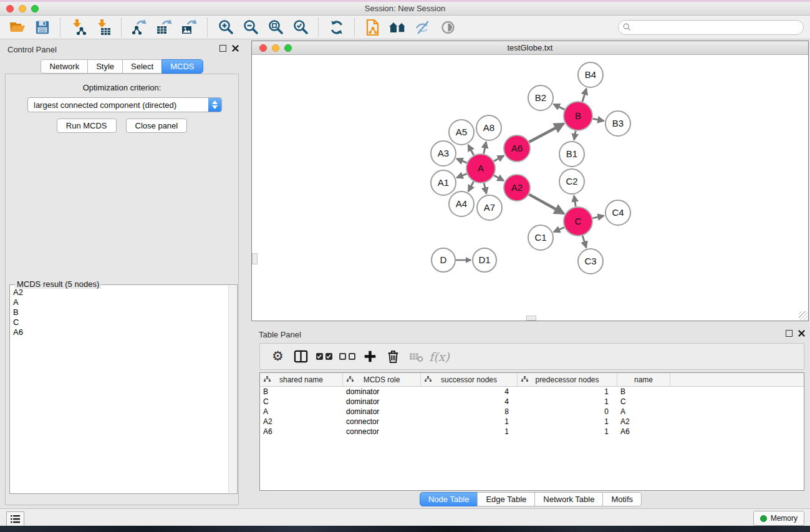 The height and width of the screenshot is (532, 810). What do you see at coordinates (302, 422) in the screenshot?
I see `table-cell: A2` at bounding box center [302, 422].